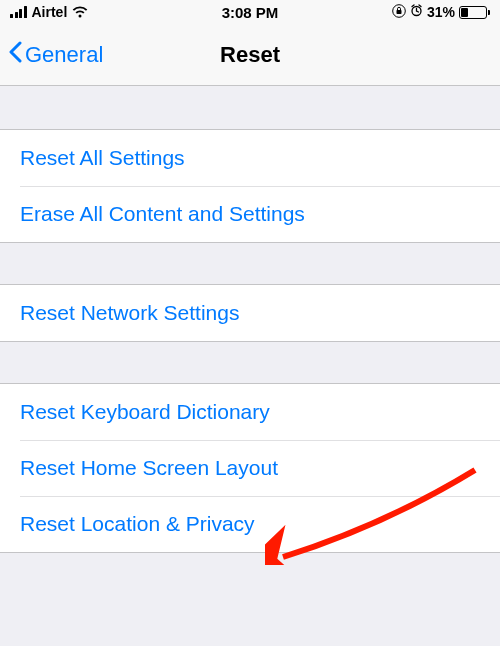 This screenshot has height=646, width=500. Describe the element at coordinates (130, 312) in the screenshot. I see `list-item-label: Reset Network Settings` at that location.